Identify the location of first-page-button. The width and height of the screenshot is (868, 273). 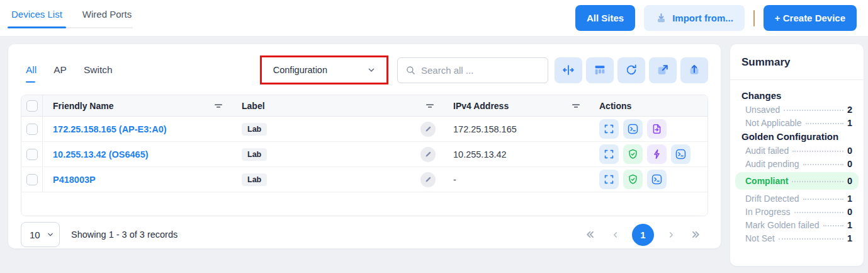
(590, 235).